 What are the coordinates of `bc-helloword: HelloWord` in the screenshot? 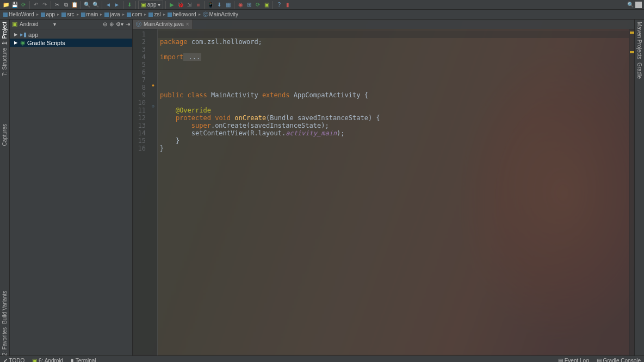 It's located at (18, 14).